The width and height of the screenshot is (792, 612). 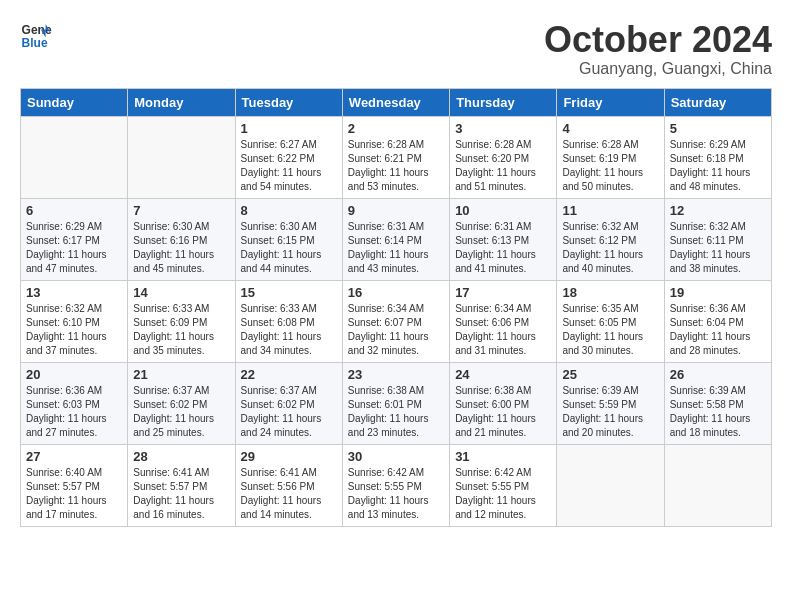 I want to click on calendar-cell: 12Sunrise: 6:32 AMSunset: 6:11 PMDayligh…, so click(x=718, y=239).